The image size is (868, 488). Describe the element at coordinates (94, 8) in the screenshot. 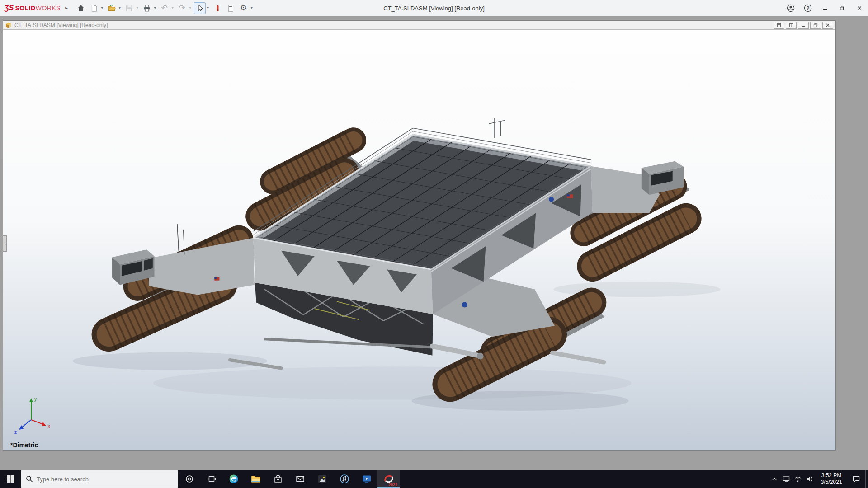

I see `new-document-button` at that location.